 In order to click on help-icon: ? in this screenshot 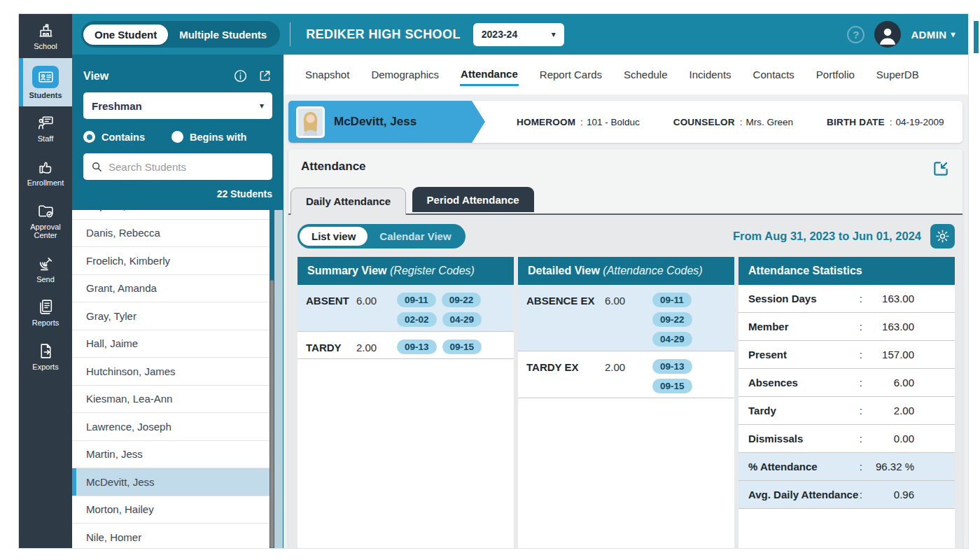, I will do `click(855, 35)`.